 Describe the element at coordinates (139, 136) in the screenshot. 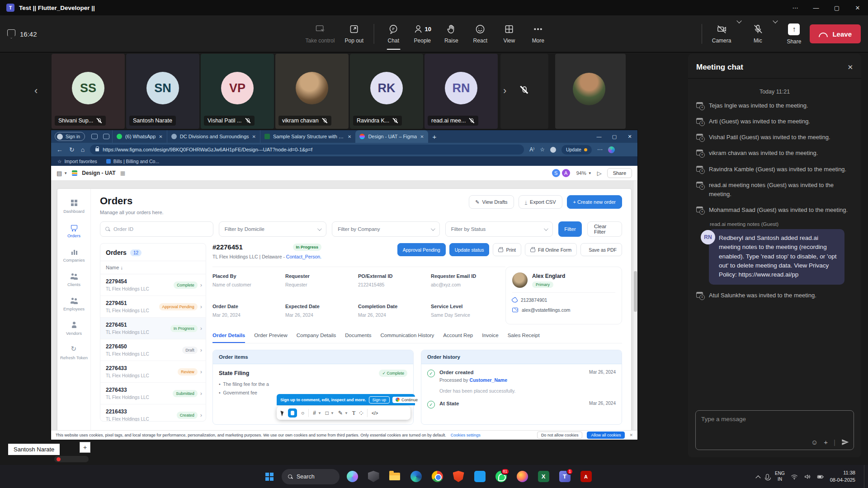

I see `browser-tab: (6) WhatsApp ✕` at that location.